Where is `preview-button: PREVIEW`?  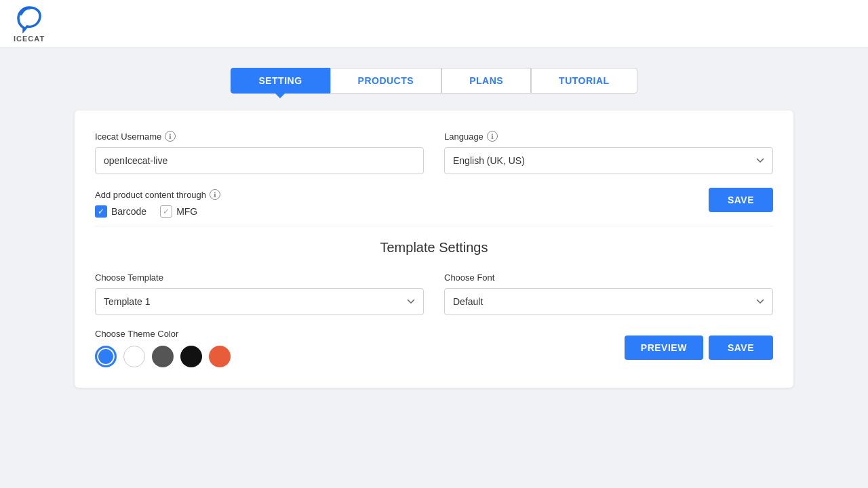 preview-button: PREVIEW is located at coordinates (664, 348).